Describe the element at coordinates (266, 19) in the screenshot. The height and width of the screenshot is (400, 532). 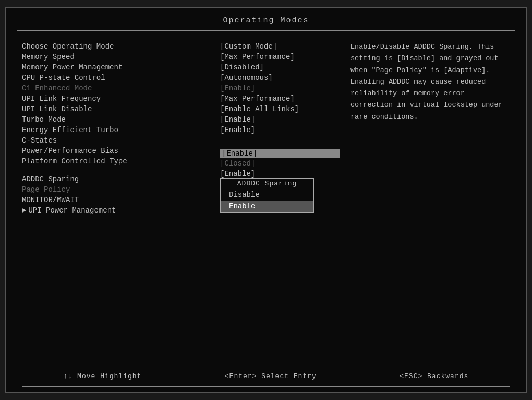
I see `page-title: Operating Modes` at that location.